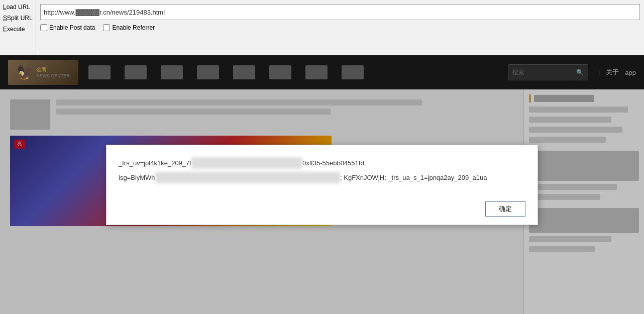 This screenshot has width=644, height=314. What do you see at coordinates (340, 18) in the screenshot?
I see `url-area: Enable Post data Enable Referrer` at bounding box center [340, 18].